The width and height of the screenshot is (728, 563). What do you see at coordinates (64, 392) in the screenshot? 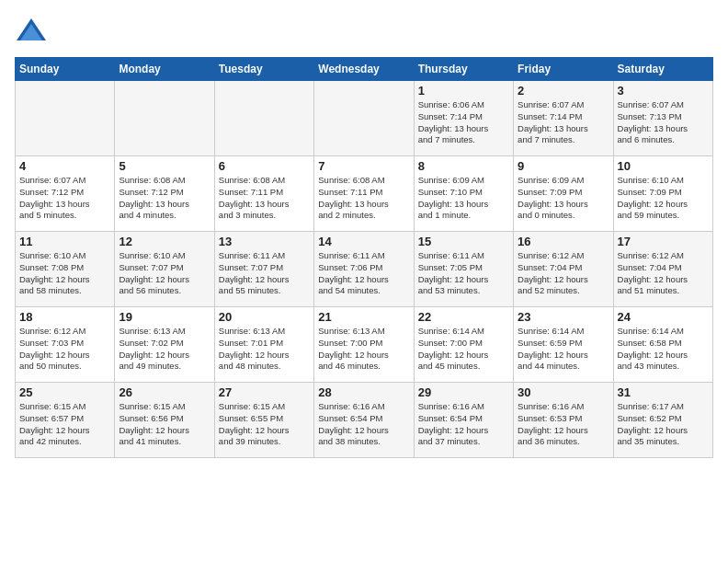
I see `day-number: 25` at bounding box center [64, 392].